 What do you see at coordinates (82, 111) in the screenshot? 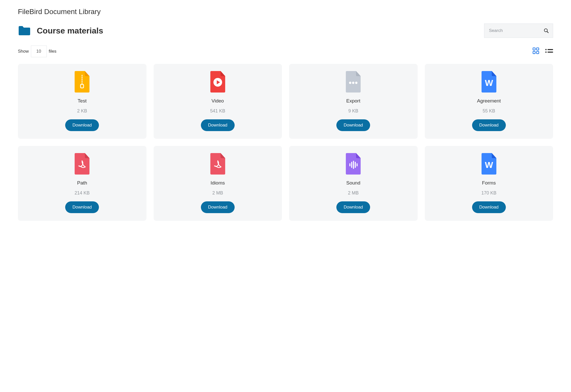
I see `file-size: 2 KB` at bounding box center [82, 111].